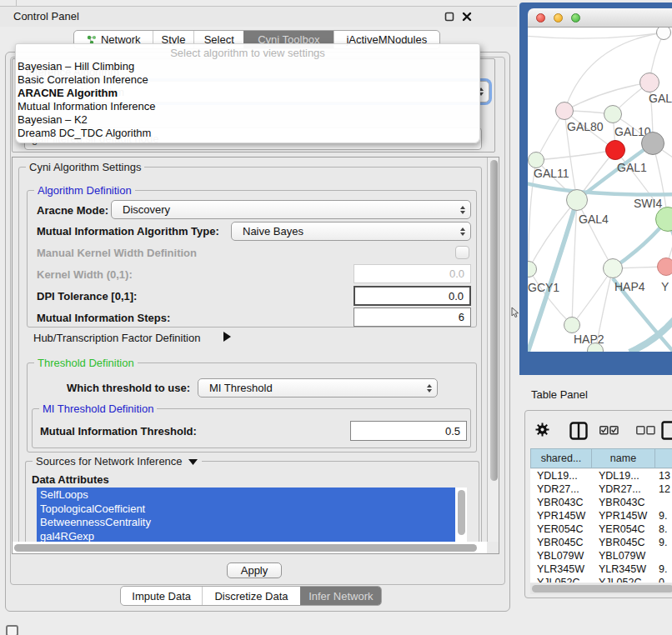 This screenshot has height=635, width=672. What do you see at coordinates (250, 596) in the screenshot?
I see `tab-discretize-data: Discretize Data` at bounding box center [250, 596].